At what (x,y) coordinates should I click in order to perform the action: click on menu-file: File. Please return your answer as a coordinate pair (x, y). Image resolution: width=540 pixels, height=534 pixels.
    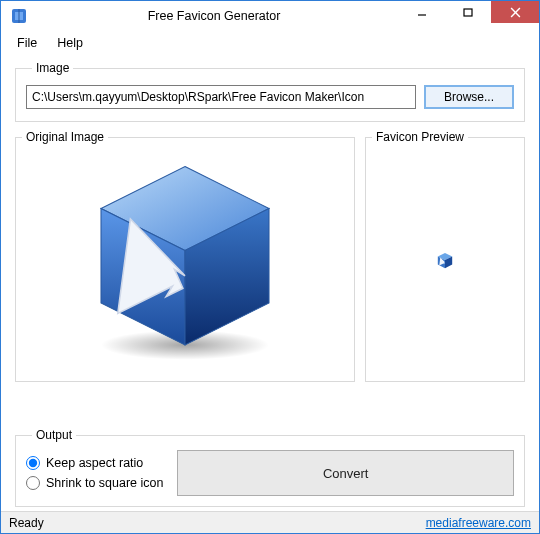
    Looking at the image, I should click on (27, 43).